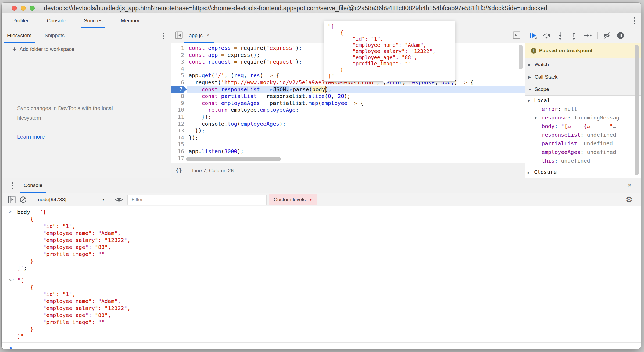 Image resolution: width=644 pixels, height=352 pixels. What do you see at coordinates (356, 90) in the screenshot?
I see `code-line-7: const responseList = ▶JSON.▶parse(body);` at bounding box center [356, 90].